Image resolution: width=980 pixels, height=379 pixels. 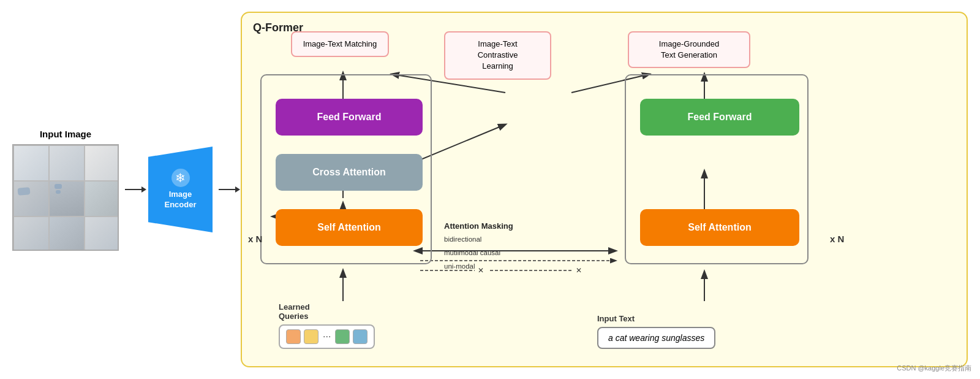 I want to click on dots-label: ···, so click(x=327, y=337).